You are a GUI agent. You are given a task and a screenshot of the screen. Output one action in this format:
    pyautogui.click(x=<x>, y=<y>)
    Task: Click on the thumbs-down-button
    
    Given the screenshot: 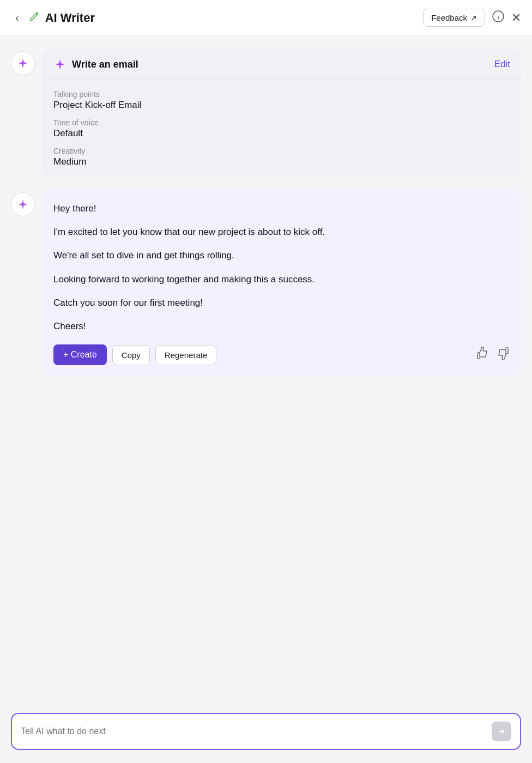 What is the action you would take?
    pyautogui.click(x=503, y=355)
    